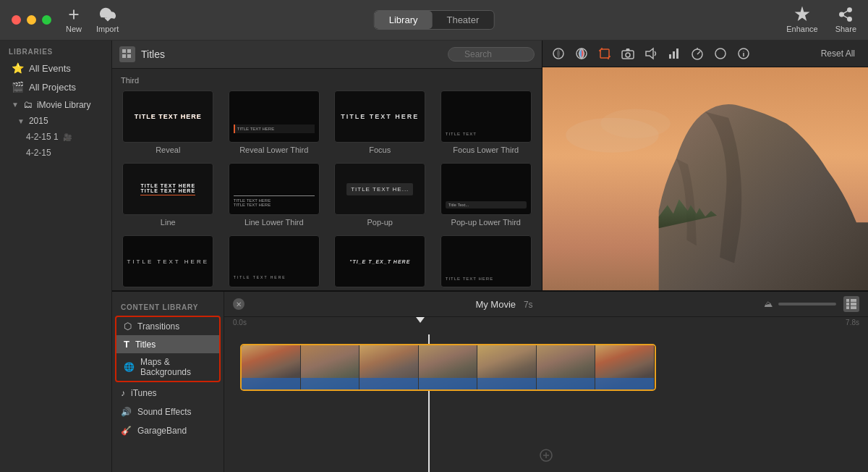 This screenshot has width=868, height=472. Describe the element at coordinates (380, 195) in the screenshot. I see `title-card-popup: TITLE TEXT HE... Pop-up` at that location.